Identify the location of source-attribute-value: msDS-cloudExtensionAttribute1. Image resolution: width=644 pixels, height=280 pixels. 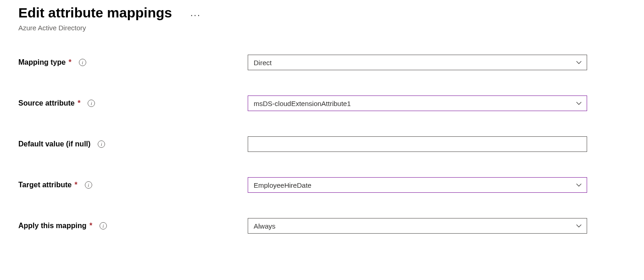
(302, 104).